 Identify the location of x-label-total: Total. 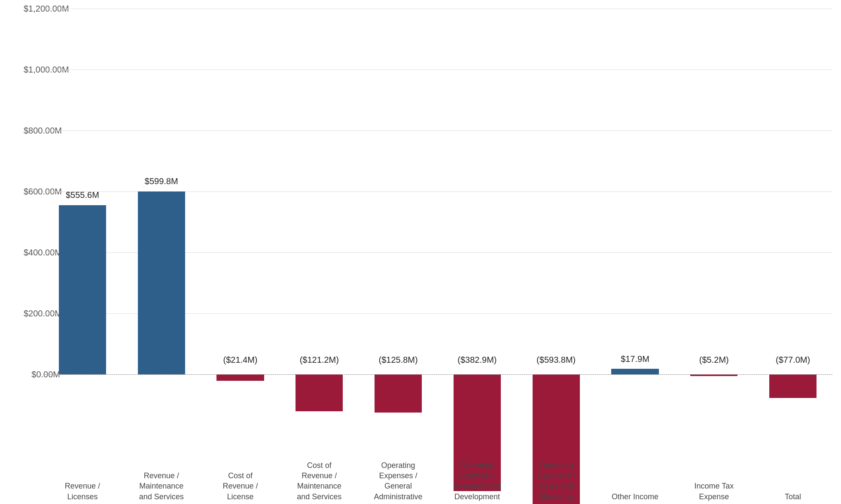
(793, 497).